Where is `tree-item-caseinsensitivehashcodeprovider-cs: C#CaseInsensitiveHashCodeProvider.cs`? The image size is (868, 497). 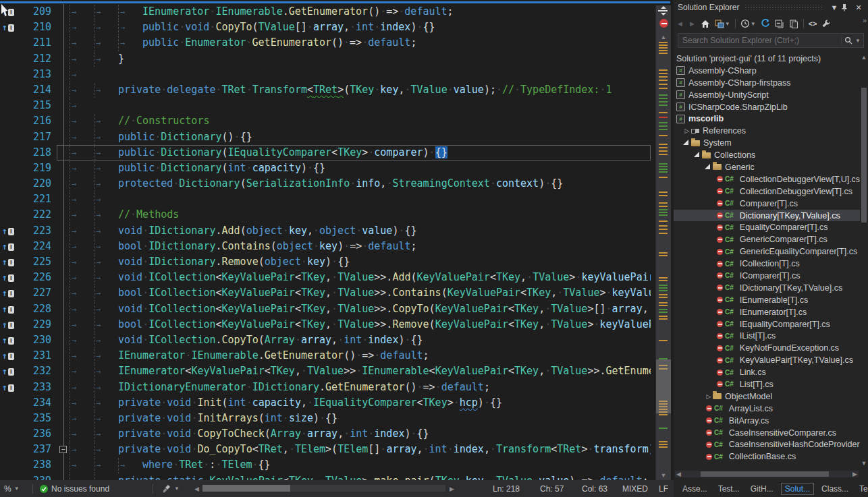
tree-item-caseinsensitivehashcodeprovider-cs: C#CaseInsensitiveHashCodeProvider.cs is located at coordinates (767, 445).